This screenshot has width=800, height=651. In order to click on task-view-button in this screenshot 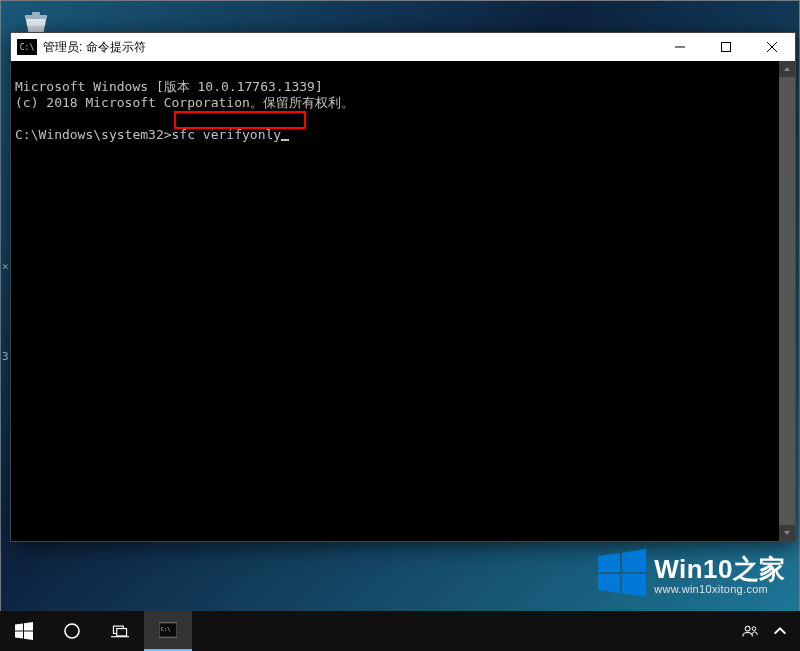, I will do `click(120, 631)`.